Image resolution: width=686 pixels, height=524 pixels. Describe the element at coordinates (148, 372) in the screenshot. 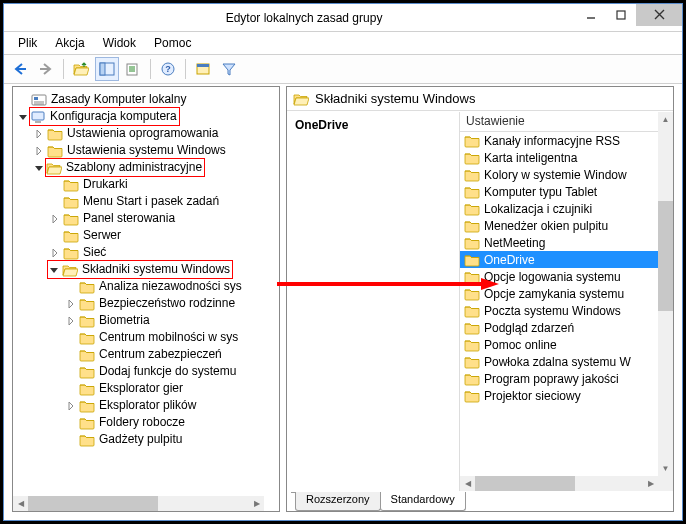

I see `tree-item: Dodaj funkcje do systemu` at that location.